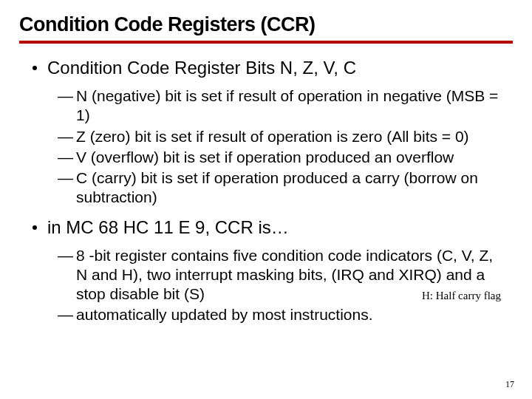 The height and width of the screenshot is (399, 532). I want to click on bullet-text: Condition Code Register Bits N, Z, V, C, so click(202, 68).